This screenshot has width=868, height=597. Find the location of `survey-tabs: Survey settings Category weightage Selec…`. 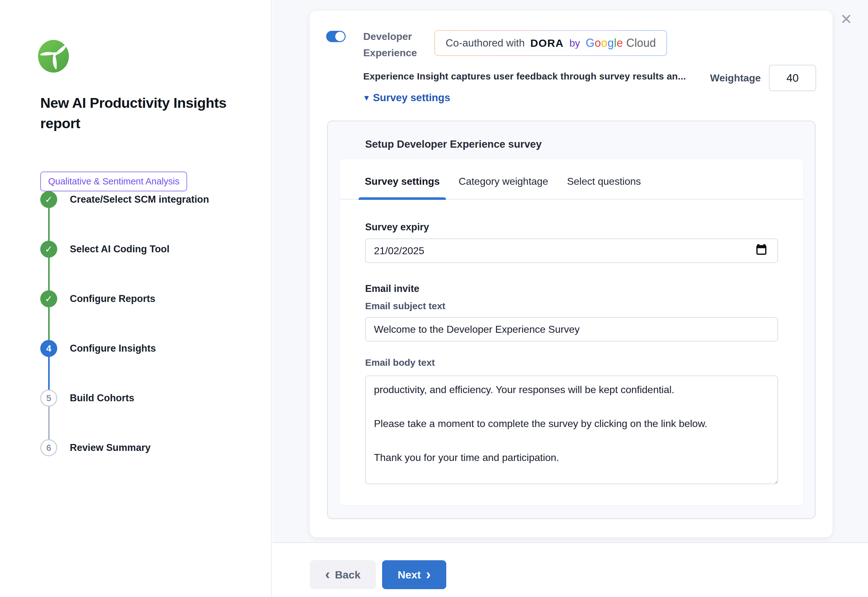

survey-tabs: Survey settings Category weightage Selec… is located at coordinates (572, 180).